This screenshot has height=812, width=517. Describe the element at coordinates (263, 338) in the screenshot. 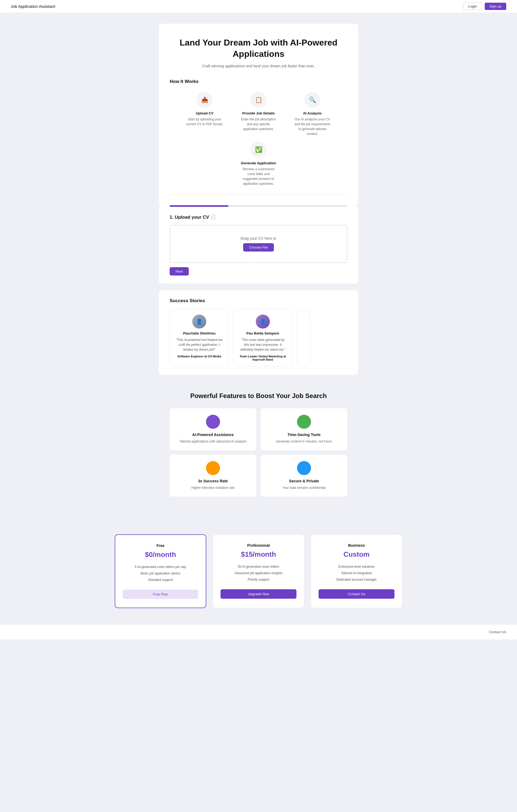

I see `testimonial-card-2: 👤 Pau Belda Sempere "The cover letter ge…` at that location.